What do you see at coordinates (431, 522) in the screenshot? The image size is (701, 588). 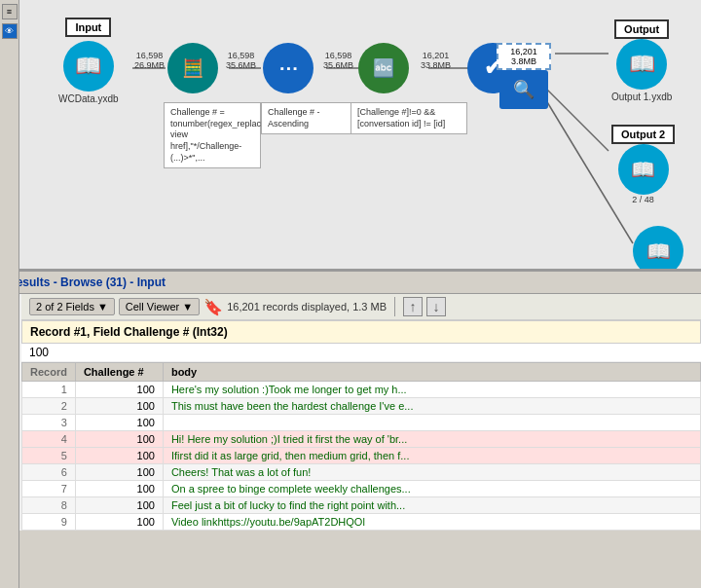 I see `cell-body: Video linkhttps://youtu.be/9apAT2DHQOl` at bounding box center [431, 522].